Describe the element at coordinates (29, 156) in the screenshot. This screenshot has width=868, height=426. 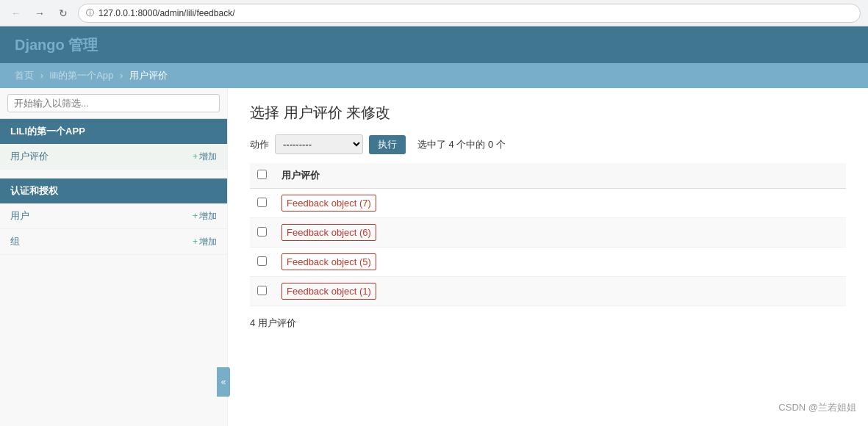
I see `sidebar-feedback-link: 用户评价` at that location.